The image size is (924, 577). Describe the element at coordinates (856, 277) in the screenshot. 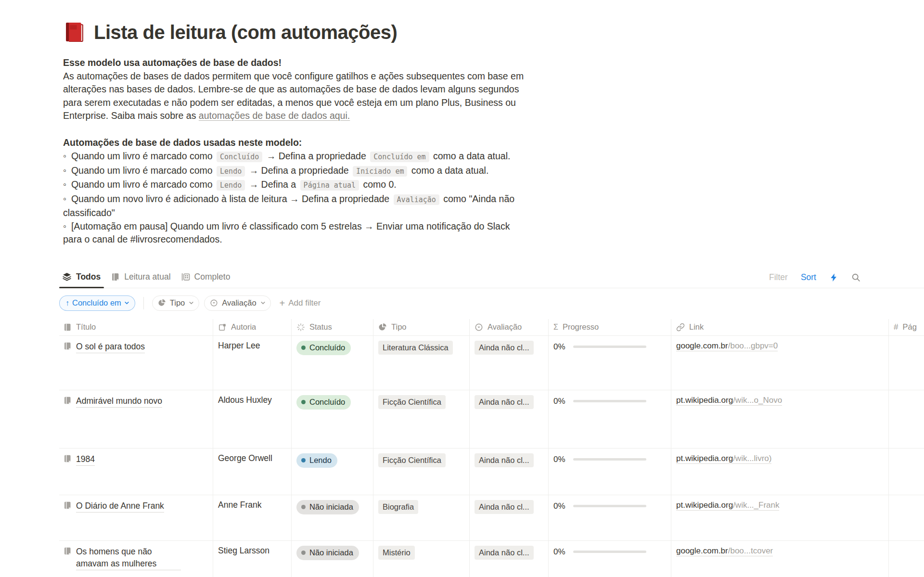

I see `search-icon` at that location.